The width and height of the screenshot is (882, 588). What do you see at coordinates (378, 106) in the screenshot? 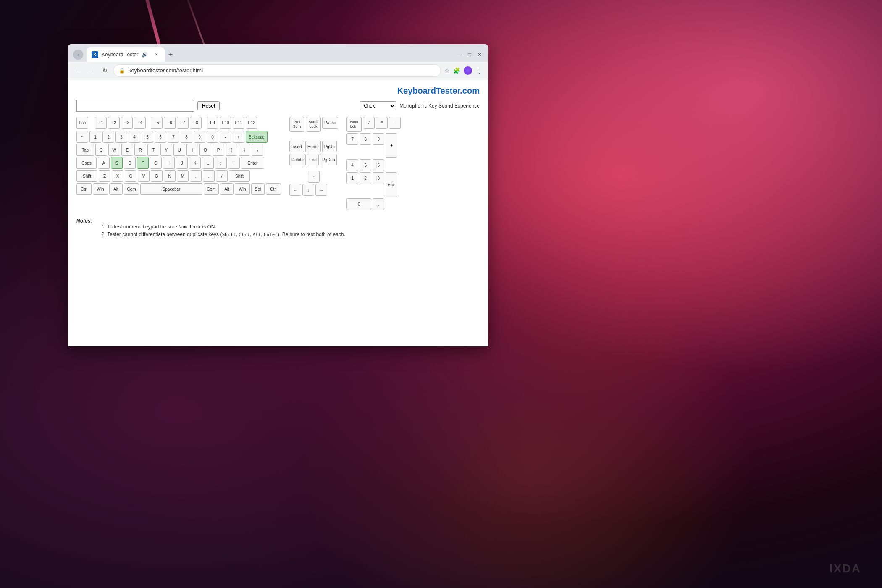
I see `sound-select: Click Typewriter None` at bounding box center [378, 106].